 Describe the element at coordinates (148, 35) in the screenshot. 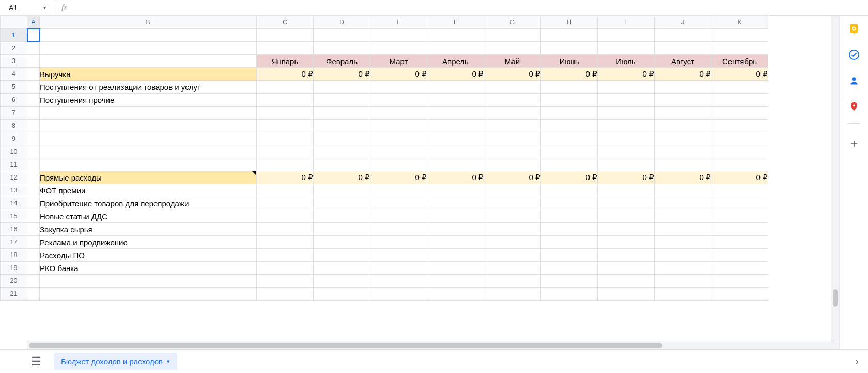

I see `cell-B1` at that location.